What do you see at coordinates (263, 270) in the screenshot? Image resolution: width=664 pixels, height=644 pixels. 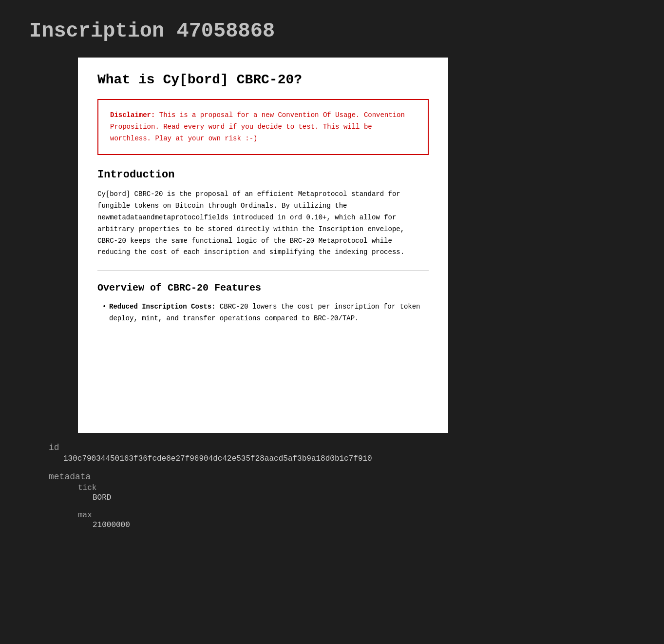 I see `section-divider` at bounding box center [263, 270].